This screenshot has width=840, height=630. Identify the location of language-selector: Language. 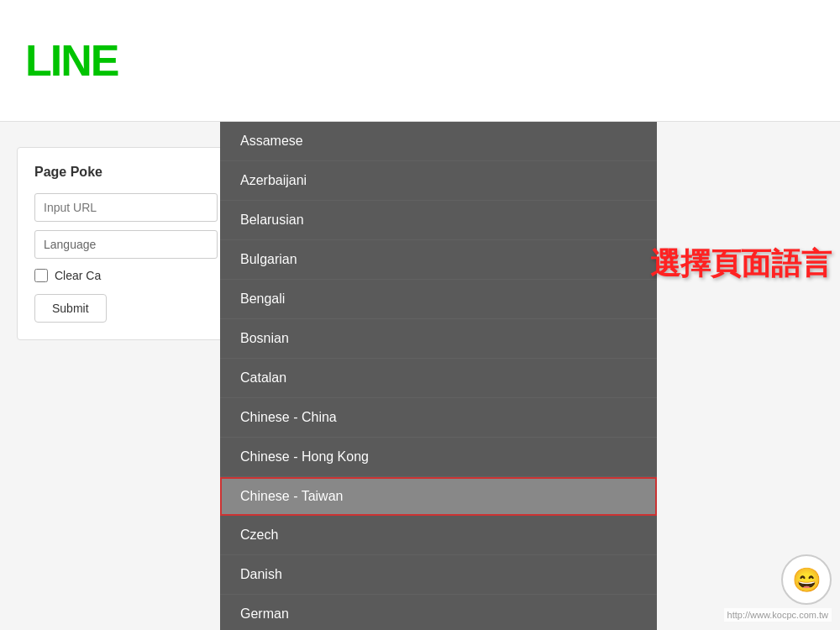
(126, 244).